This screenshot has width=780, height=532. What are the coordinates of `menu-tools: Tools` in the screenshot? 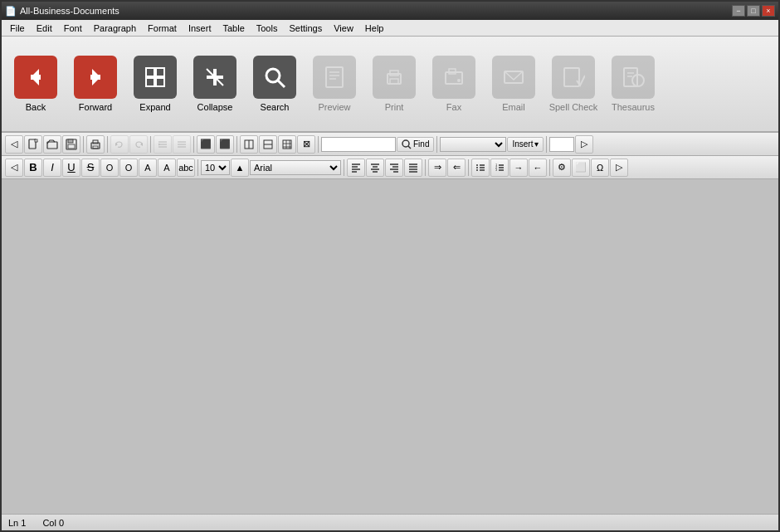 It's located at (267, 28).